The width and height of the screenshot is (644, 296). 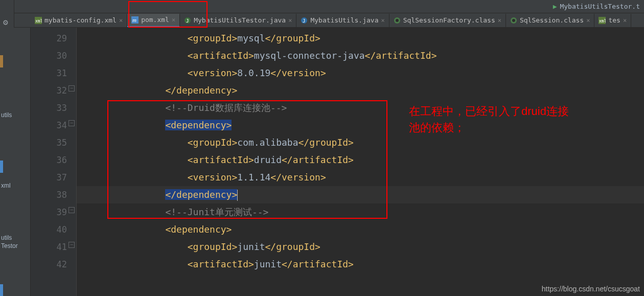 I want to click on tab-MybatisUtils-java: JMybatisUtils.java×, so click(x=342, y=20).